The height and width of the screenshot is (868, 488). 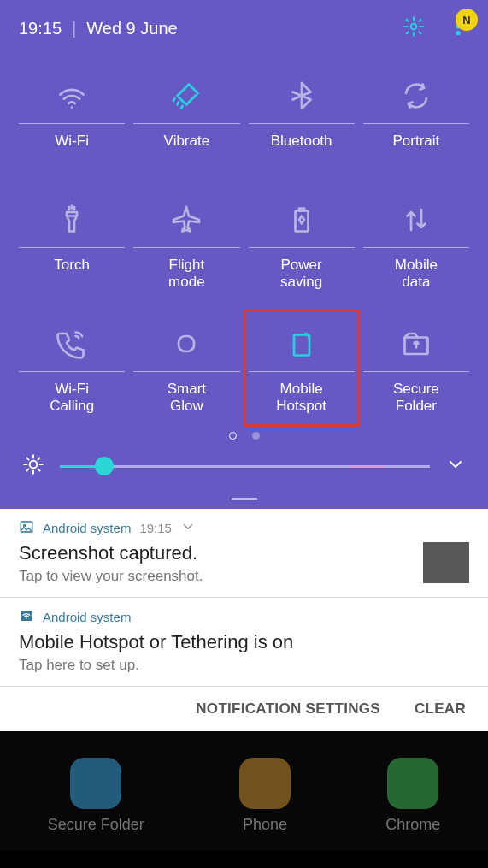 What do you see at coordinates (244, 473) in the screenshot?
I see `brightness-row` at bounding box center [244, 473].